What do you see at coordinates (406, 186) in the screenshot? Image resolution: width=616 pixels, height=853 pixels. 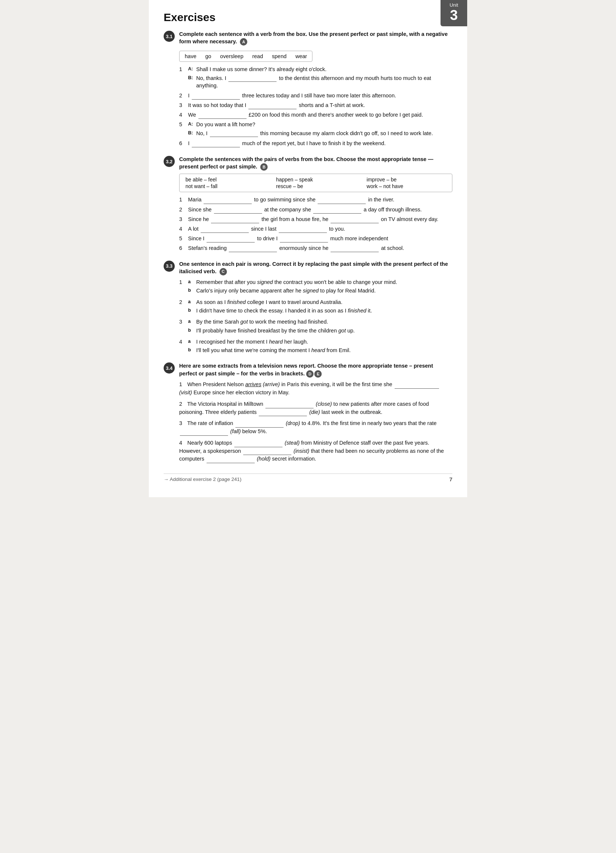 I see `pair-6: work – not have` at bounding box center [406, 186].